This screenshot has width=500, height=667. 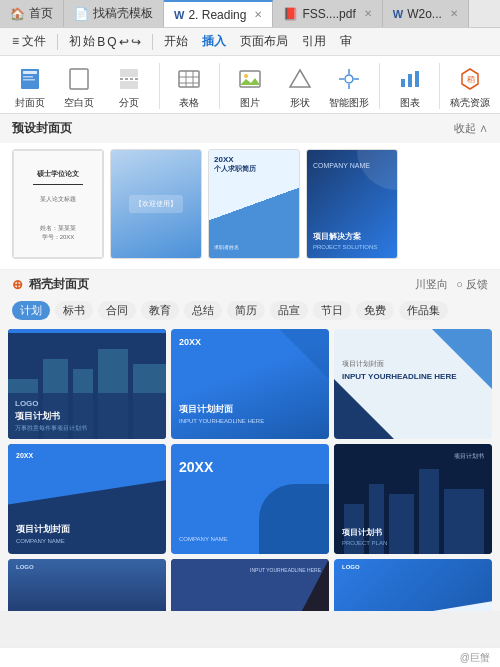 I want to click on ribbon-chart-btn: 图表, so click(x=410, y=88).